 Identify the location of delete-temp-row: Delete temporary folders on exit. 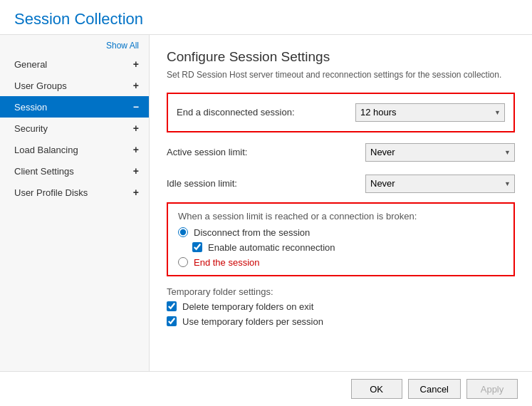
(340, 306).